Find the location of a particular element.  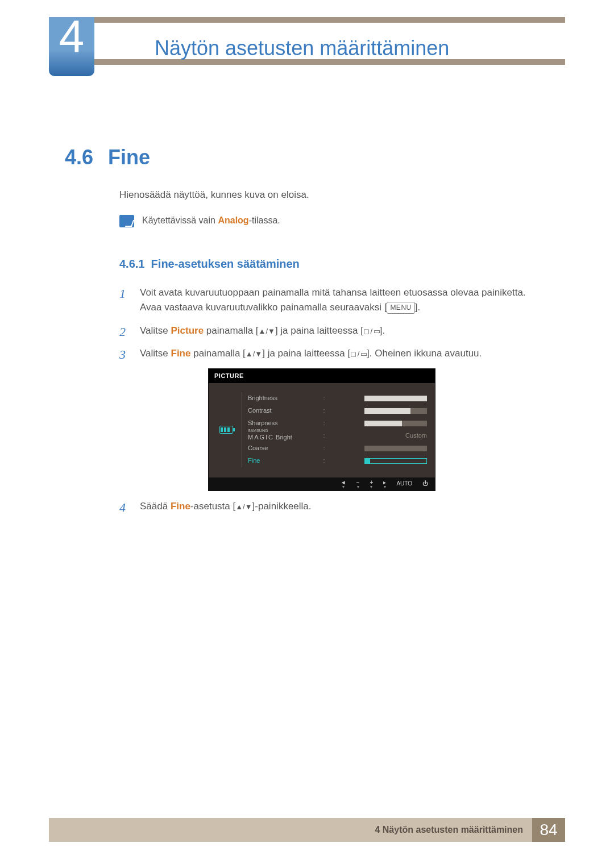

osd-brightness-label: Brightness is located at coordinates (263, 398).